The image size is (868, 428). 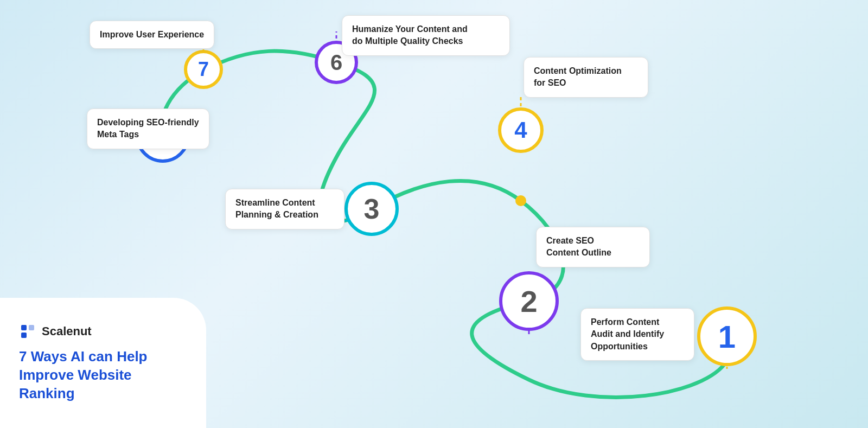 I want to click on tagline: 7 Ways AI can Help Improve Website Ranki…, so click(x=103, y=375).